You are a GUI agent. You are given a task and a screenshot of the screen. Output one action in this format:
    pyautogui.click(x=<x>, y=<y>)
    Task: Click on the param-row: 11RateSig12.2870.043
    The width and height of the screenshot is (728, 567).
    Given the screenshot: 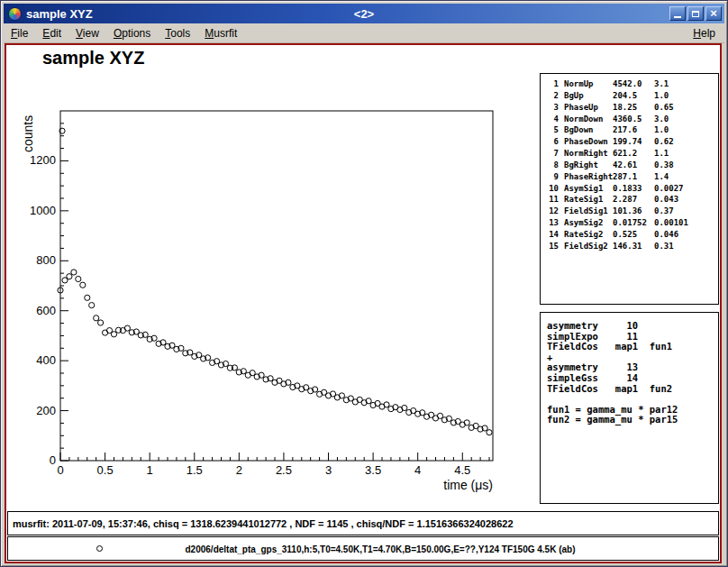 What is the action you would take?
    pyautogui.click(x=632, y=200)
    